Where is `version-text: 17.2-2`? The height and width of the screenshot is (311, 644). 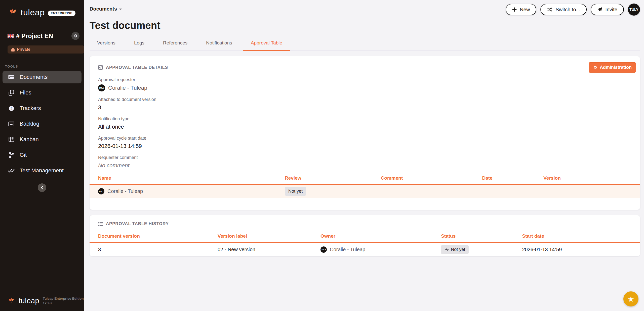 version-text: 17.2-2 is located at coordinates (48, 303).